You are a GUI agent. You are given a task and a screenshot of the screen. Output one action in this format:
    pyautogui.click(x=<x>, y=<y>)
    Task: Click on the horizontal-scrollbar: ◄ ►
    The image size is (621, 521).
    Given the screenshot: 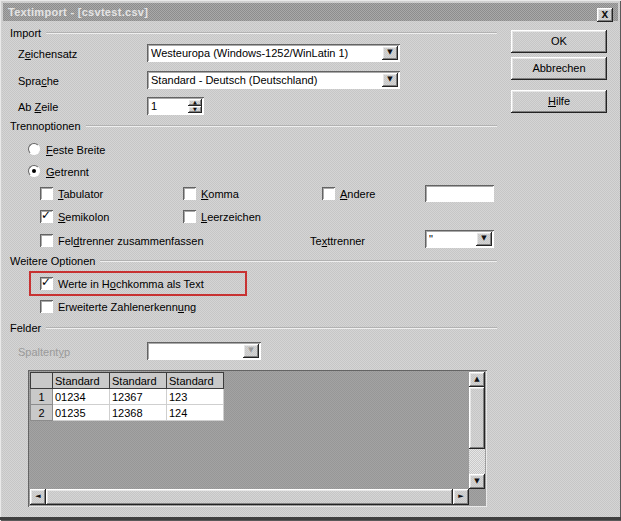 What is the action you would take?
    pyautogui.click(x=250, y=497)
    